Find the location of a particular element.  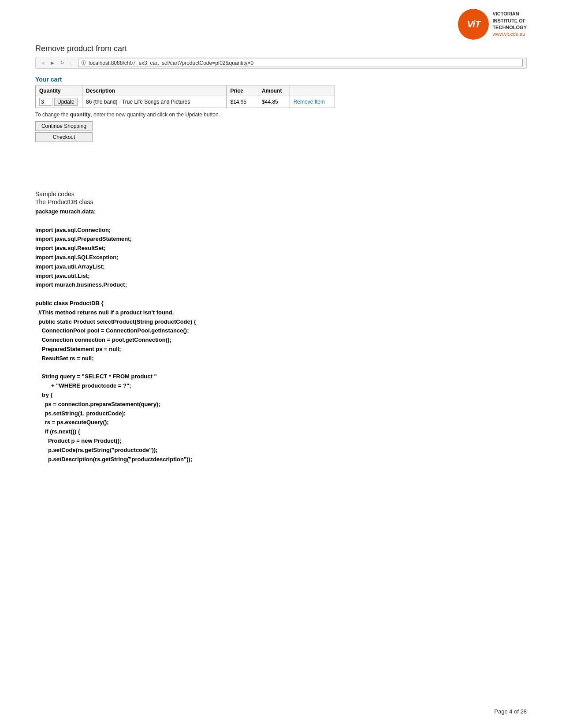

code-line-20: ps.setString(1, productCode); is located at coordinates (281, 414).